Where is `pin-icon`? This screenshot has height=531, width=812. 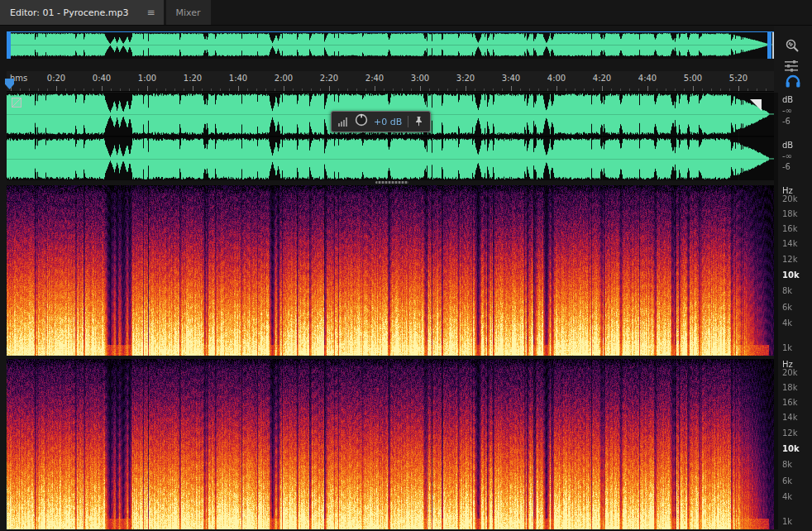
pin-icon is located at coordinates (418, 122).